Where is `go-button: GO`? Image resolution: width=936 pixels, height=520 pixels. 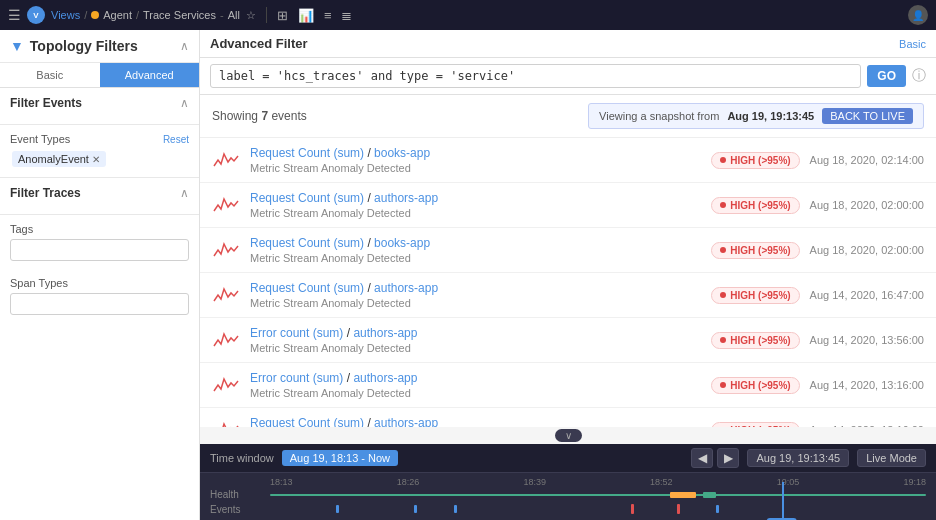 go-button: GO is located at coordinates (886, 76).